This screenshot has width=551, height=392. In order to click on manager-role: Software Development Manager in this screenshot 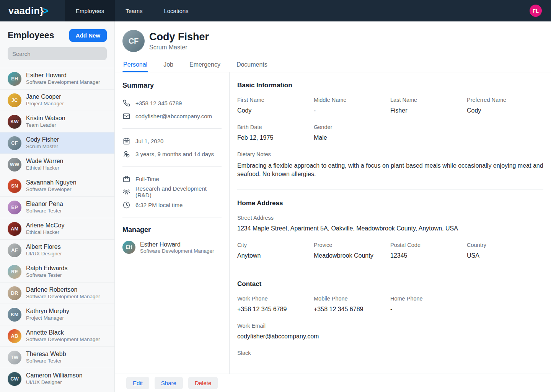, I will do `click(177, 251)`.